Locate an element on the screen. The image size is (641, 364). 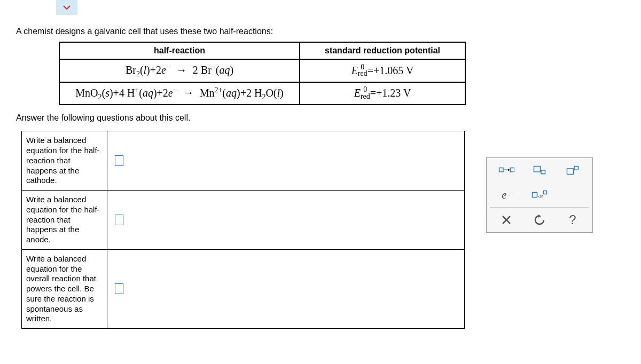
svg-text: x10 is located at coordinates (541, 196).